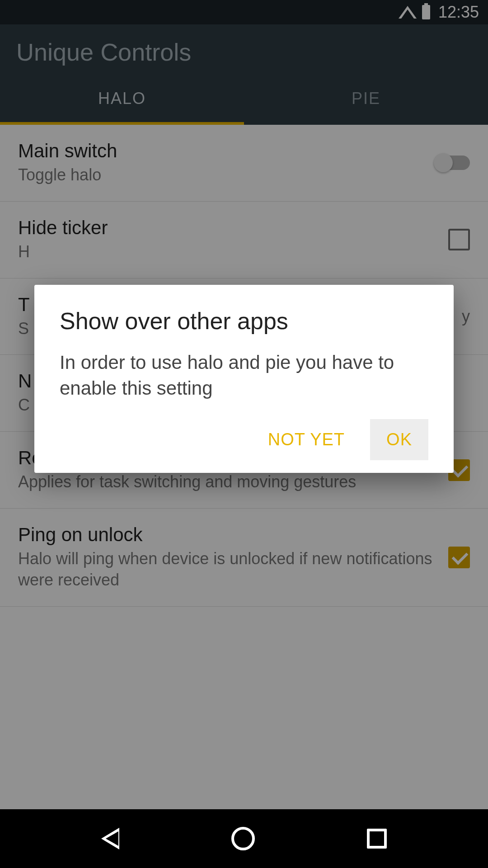 Image resolution: width=488 pixels, height=868 pixels. Describe the element at coordinates (244, 839) in the screenshot. I see `navigation-bar` at that location.